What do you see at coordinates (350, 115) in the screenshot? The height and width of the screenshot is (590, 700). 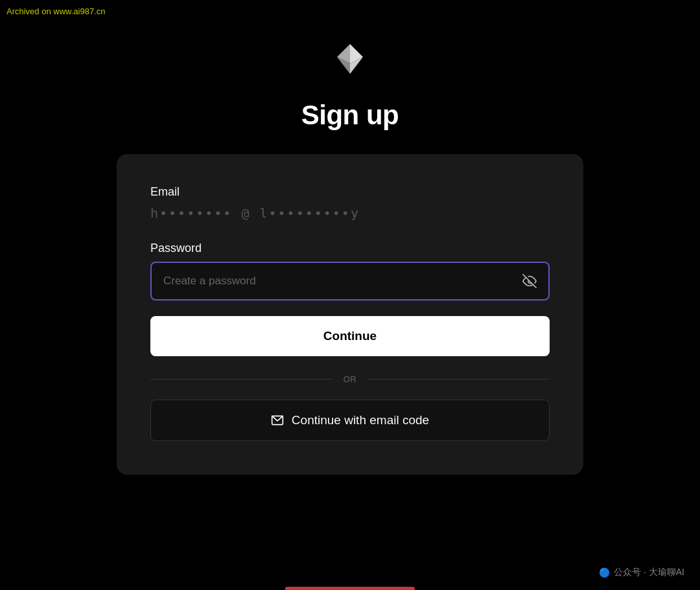 I see `page-title: Sign up` at bounding box center [350, 115].